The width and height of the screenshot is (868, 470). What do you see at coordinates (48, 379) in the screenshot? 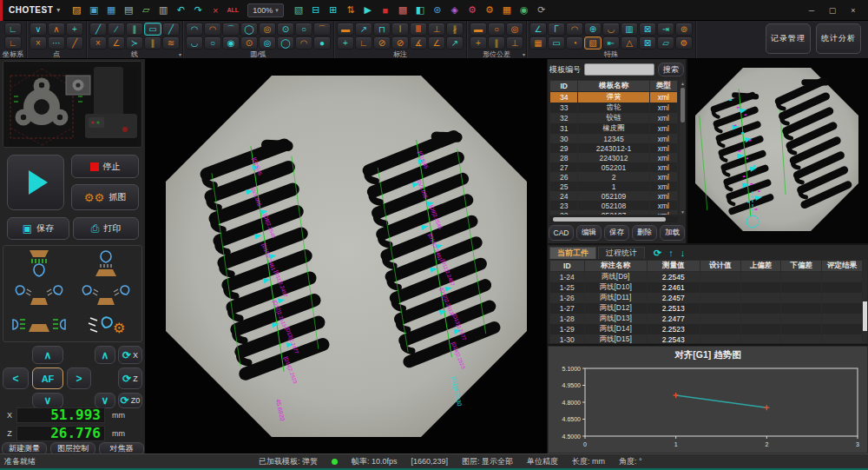
I see `autofocus-button: AF` at bounding box center [48, 379].